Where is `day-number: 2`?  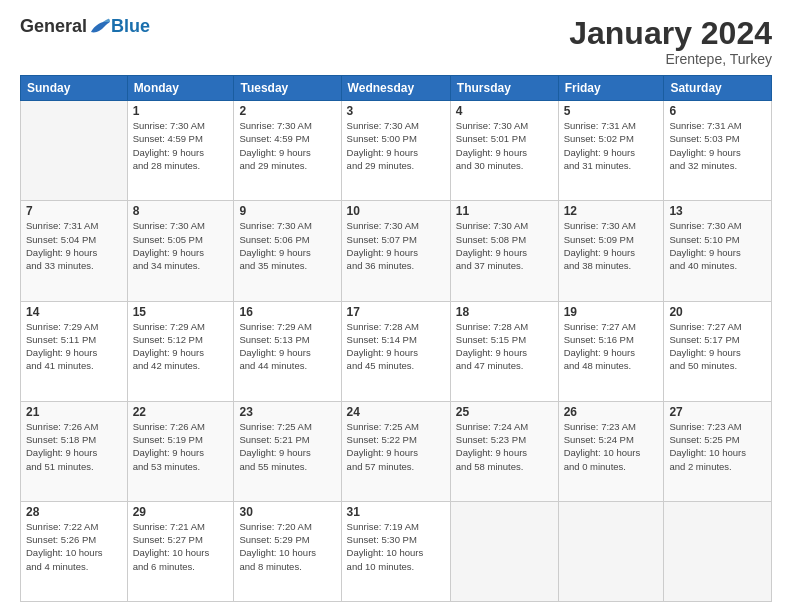
day-number: 2 is located at coordinates (287, 111).